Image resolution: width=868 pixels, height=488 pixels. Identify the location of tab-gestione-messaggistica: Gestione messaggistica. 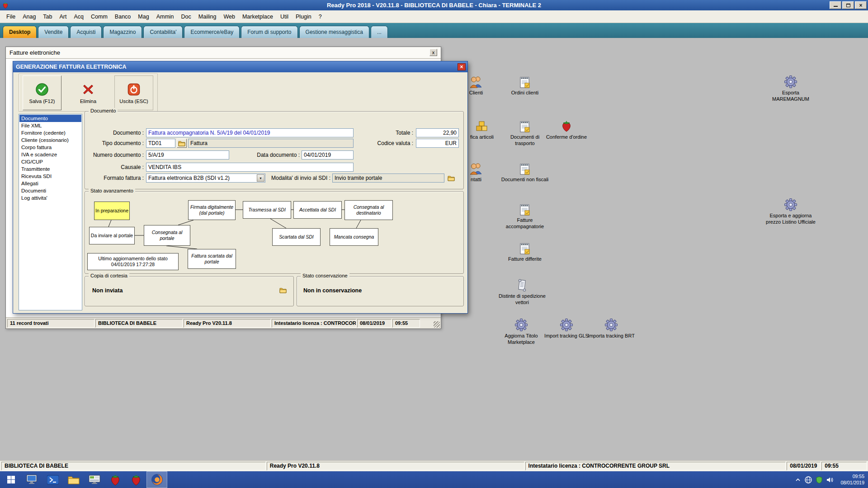
(335, 32).